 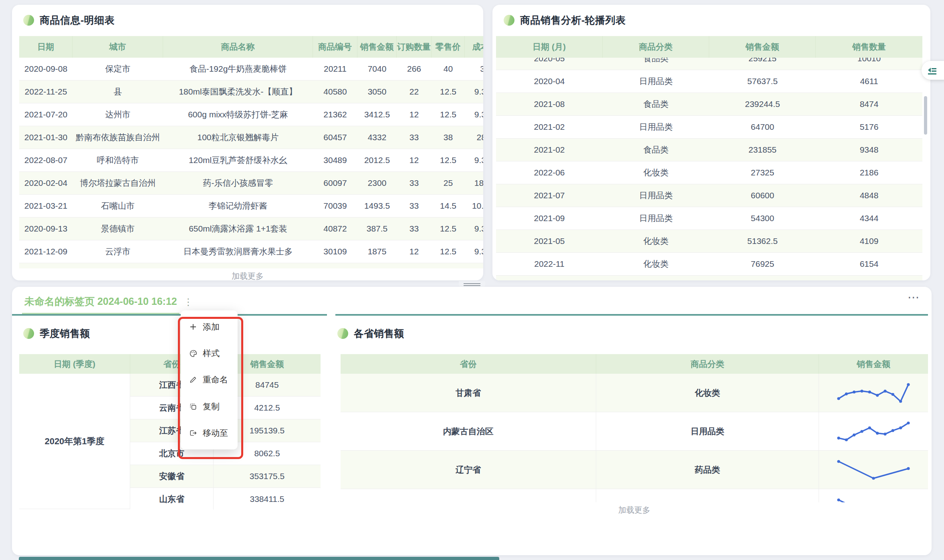 What do you see at coordinates (634, 431) in the screenshot?
I see `table-row: 内蒙古自治区日用品类` at bounding box center [634, 431].